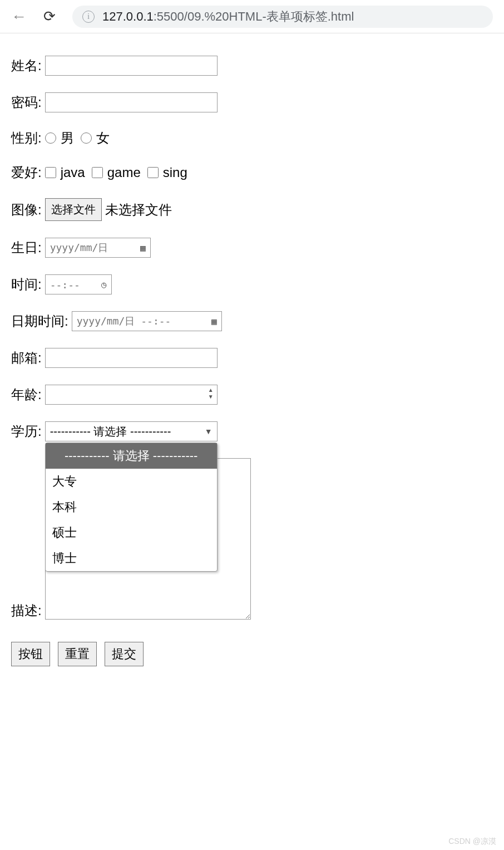 Image resolution: width=504 pixels, height=850 pixels. I want to click on hobby-java-label: java, so click(73, 173).